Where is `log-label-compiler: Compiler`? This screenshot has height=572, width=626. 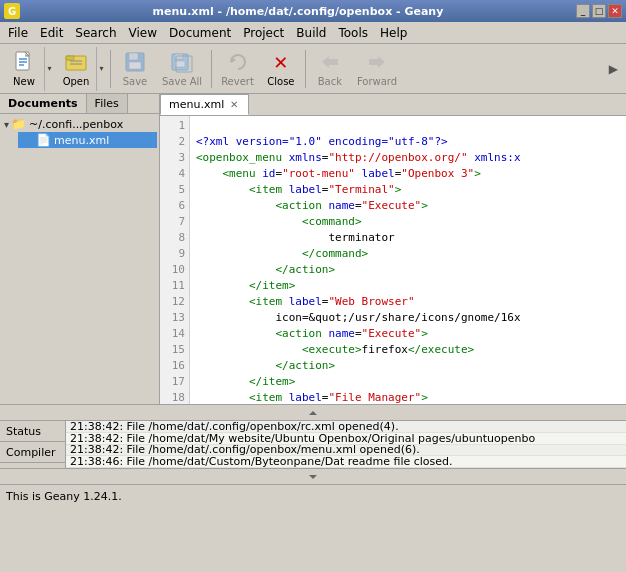 log-label-compiler: Compiler is located at coordinates (32, 452).